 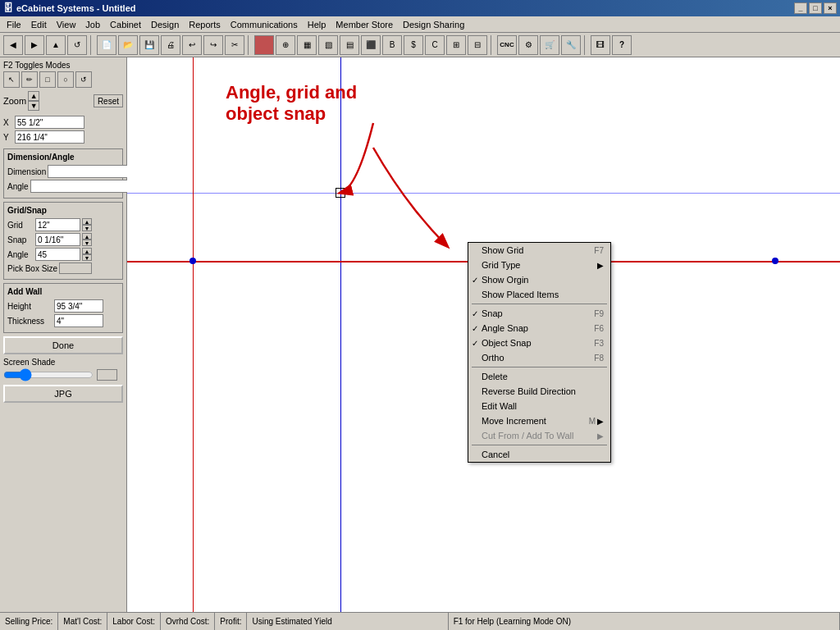 What do you see at coordinates (87, 236) in the screenshot?
I see `snap-up: ▲` at bounding box center [87, 236].